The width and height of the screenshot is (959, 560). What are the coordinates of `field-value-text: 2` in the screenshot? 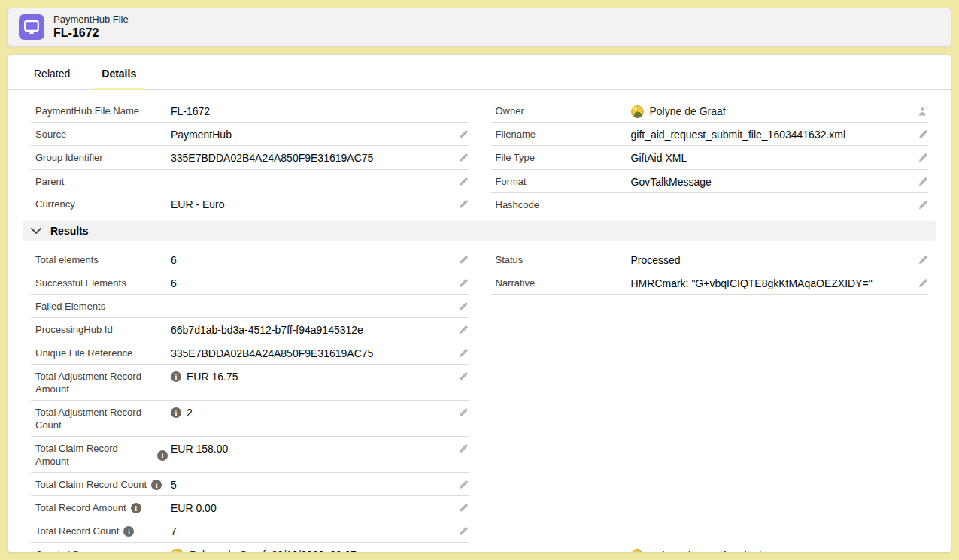 It's located at (190, 413).